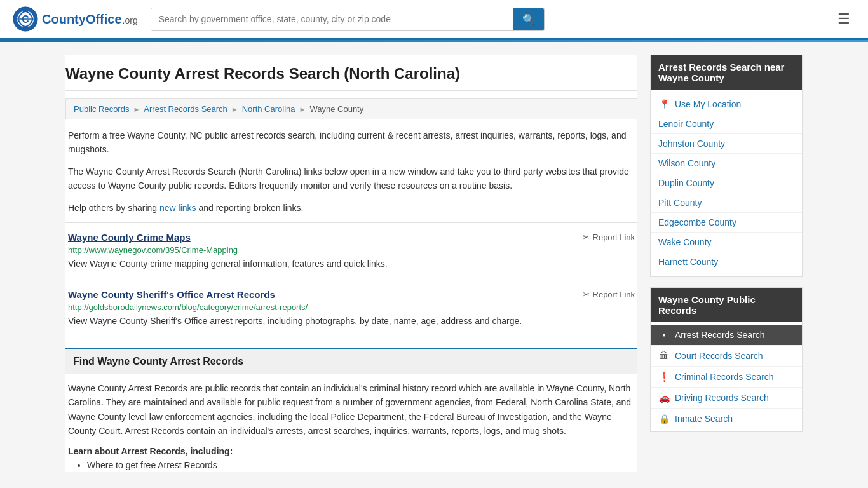  What do you see at coordinates (719, 356) in the screenshot?
I see `pub-link-court-label: Court Records Search` at bounding box center [719, 356].